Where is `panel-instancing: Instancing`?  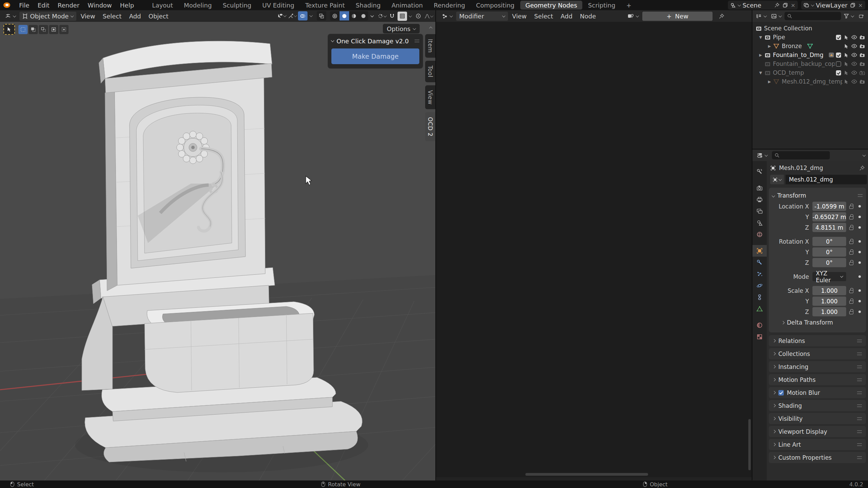
panel-instancing: Instancing is located at coordinates (818, 367).